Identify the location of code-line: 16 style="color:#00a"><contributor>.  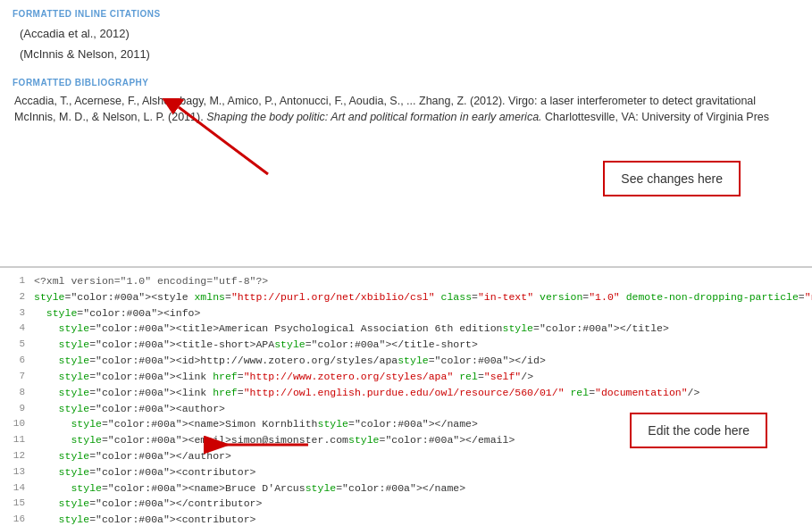
(406, 519).